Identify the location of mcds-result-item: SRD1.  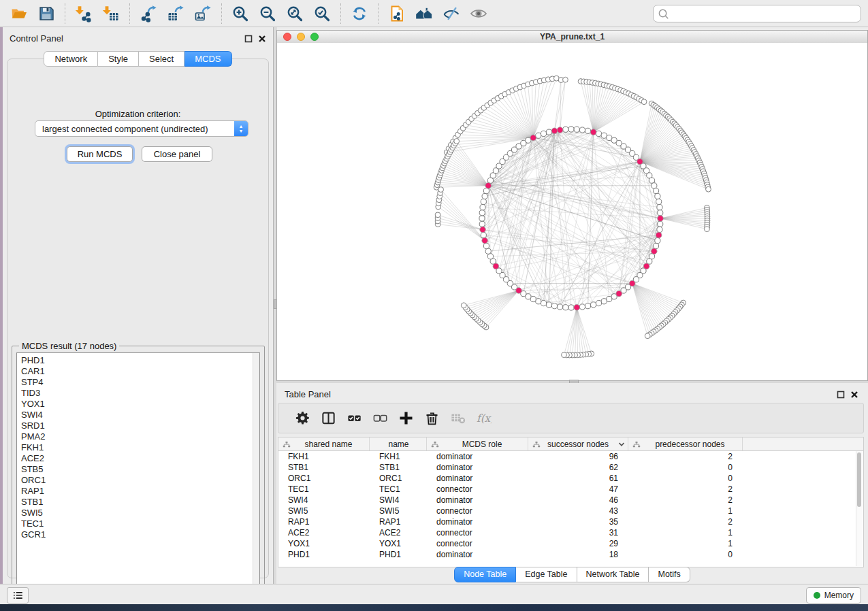
(140, 426).